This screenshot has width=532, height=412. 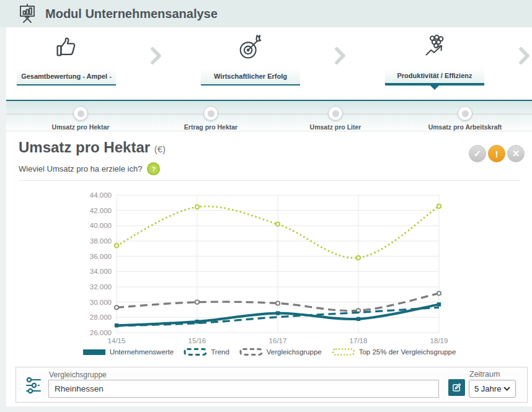 What do you see at coordinates (394, 352) in the screenshot?
I see `legend-item-top-25-der-vergleichsgruppe: Top 25% der Vergleichsgruppe` at bounding box center [394, 352].